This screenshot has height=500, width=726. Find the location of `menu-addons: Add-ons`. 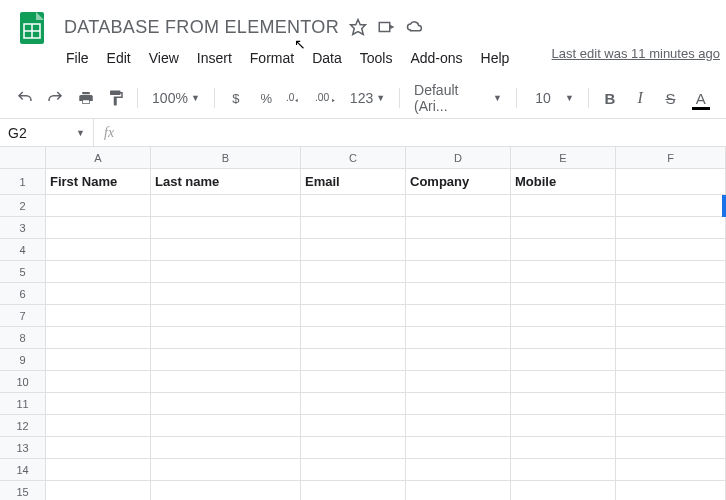

menu-addons: Add-ons is located at coordinates (436, 58).